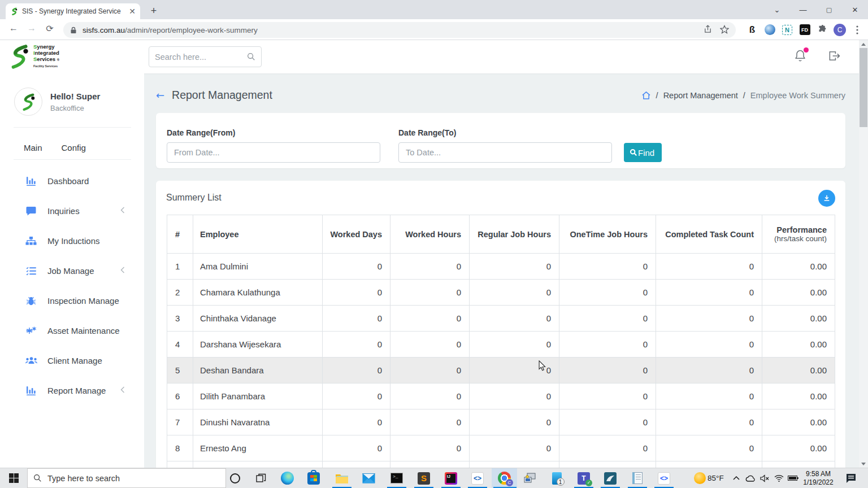 This screenshot has height=488, width=868. What do you see at coordinates (829, 10) in the screenshot?
I see `window-maximize-button: ▢` at bounding box center [829, 10].